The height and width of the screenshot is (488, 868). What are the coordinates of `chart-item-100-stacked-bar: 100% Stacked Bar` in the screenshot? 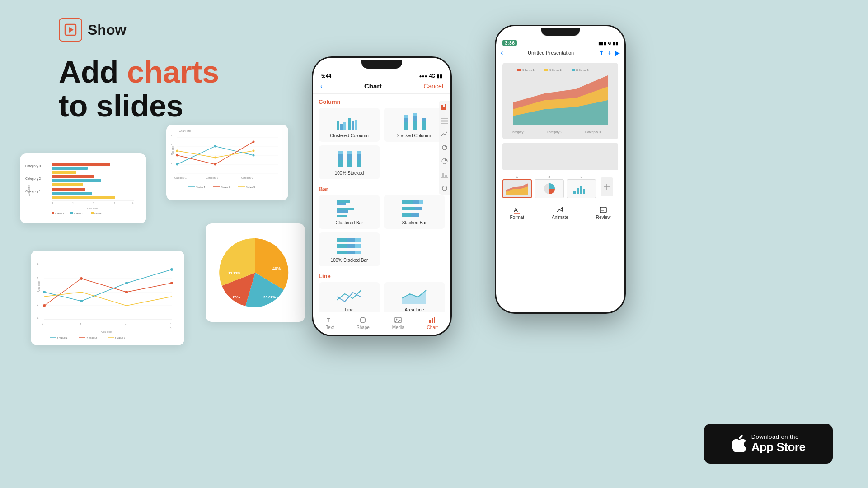 It's located at (349, 249).